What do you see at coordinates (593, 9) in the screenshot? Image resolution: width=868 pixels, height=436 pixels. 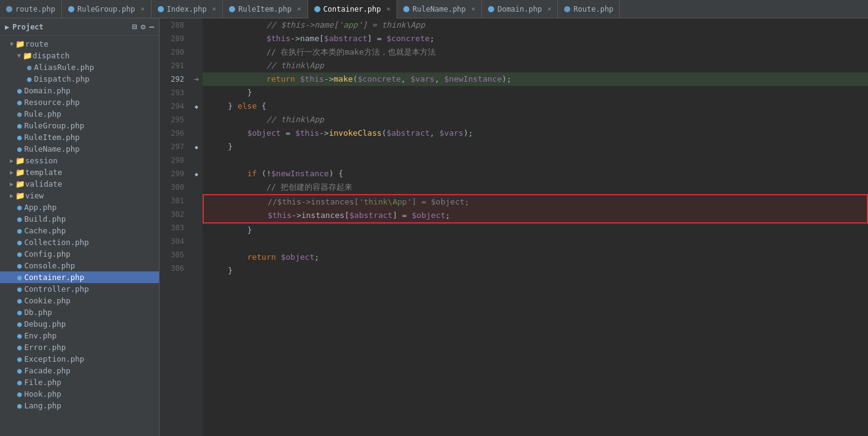 I see `tab-label-route2: Route.php` at bounding box center [593, 9].